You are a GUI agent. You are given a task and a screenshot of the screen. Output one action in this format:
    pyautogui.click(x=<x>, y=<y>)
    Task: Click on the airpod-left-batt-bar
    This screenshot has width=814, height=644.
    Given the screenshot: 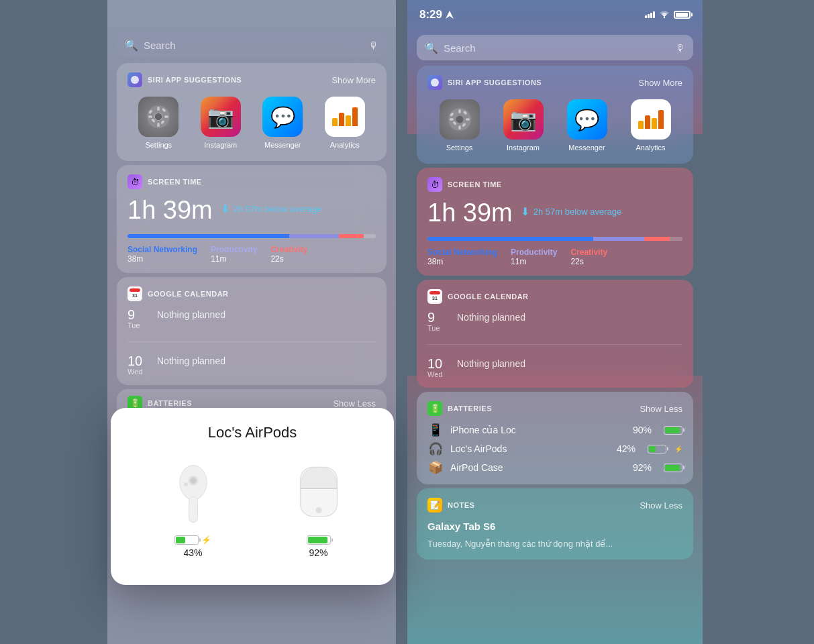 What is the action you would take?
    pyautogui.click(x=187, y=540)
    